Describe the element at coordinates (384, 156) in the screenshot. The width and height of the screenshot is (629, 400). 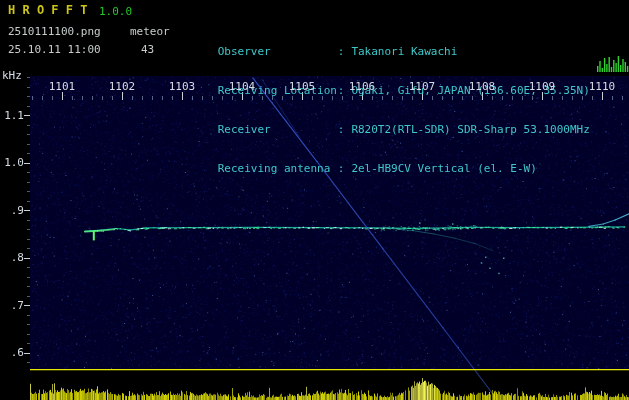
I see `info-row-antenna: Receiving antenna:2el-HB9CV Vertical (el…` at that location.